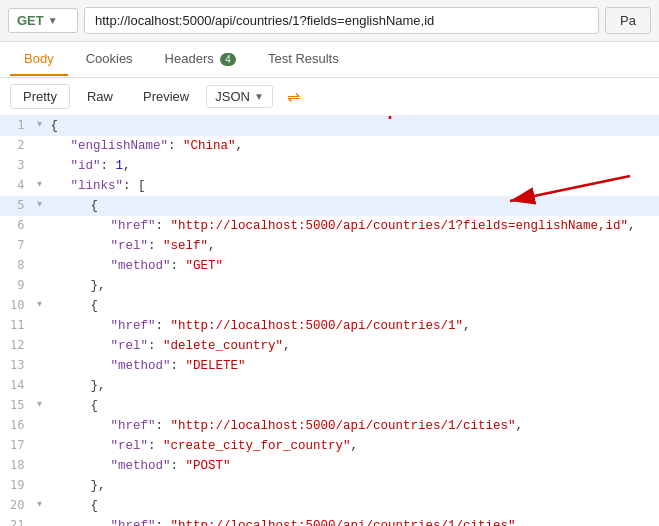 The width and height of the screenshot is (659, 526). I want to click on method-dropdown: GET ▼, so click(43, 20).